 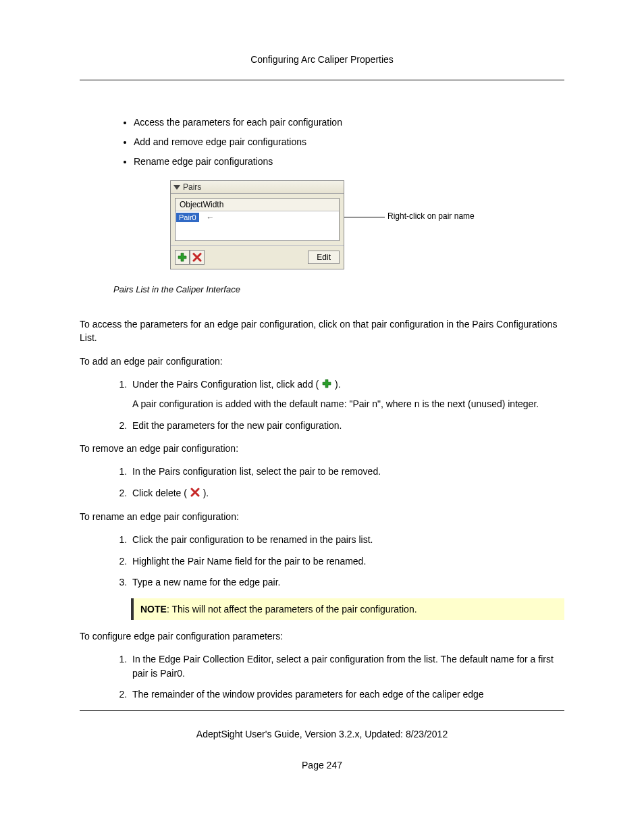 I want to click on list-item: Highlight the Pair Name field for the pa…, so click(x=347, y=561).